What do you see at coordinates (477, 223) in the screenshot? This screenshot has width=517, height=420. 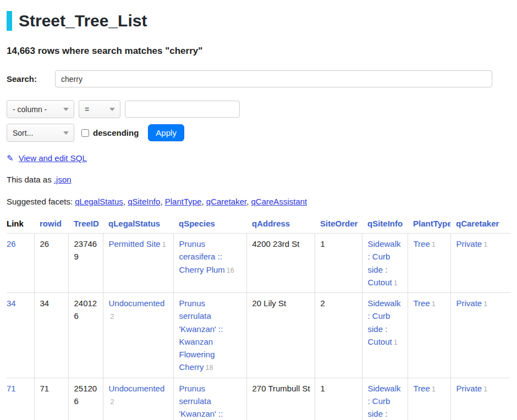 I see `column-header-link-qCaretaker: qCaretaker` at bounding box center [477, 223].